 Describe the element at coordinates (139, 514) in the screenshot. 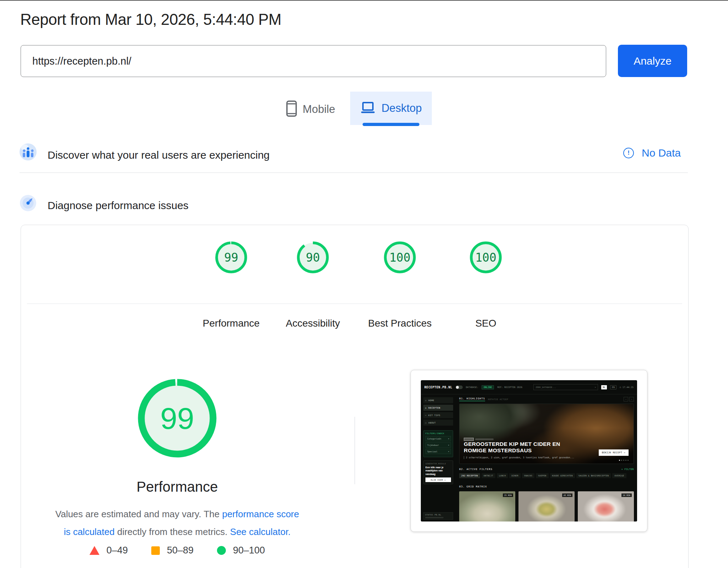

I see `disclaimer-text: Values are estimated and may vary. The` at that location.